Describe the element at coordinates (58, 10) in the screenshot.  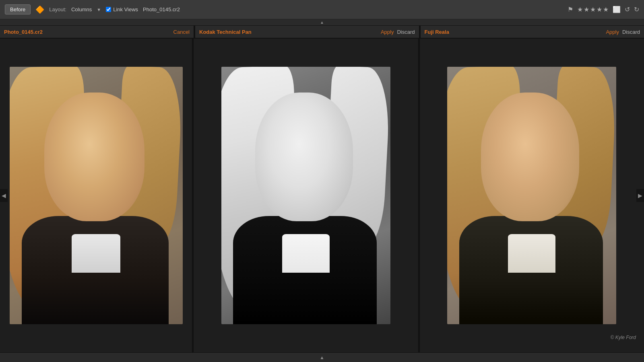
I see `layout-label: Layout:` at that location.